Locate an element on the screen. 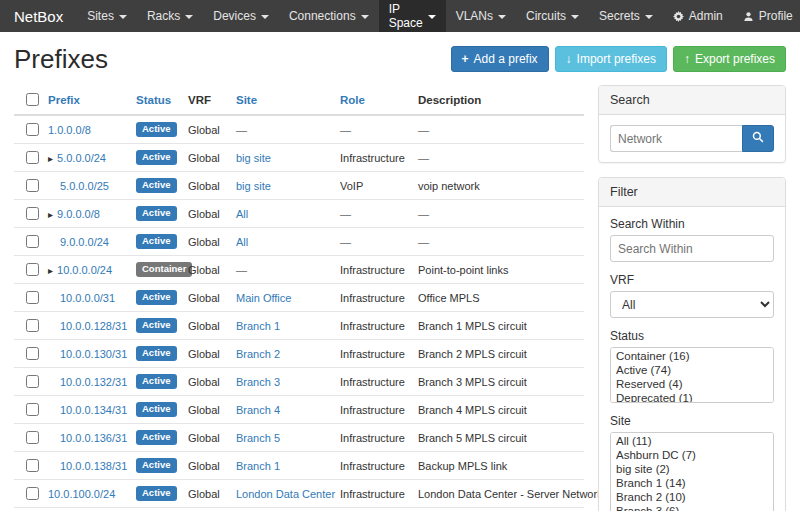  site-filter-select: All (11)Ashburn DC (7)big site (2)Branch… is located at coordinates (692, 472).